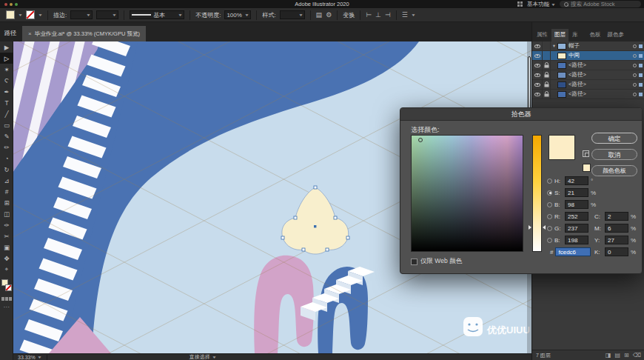 This screenshot has height=360, width=644. Describe the element at coordinates (549, 228) in the screenshot. I see `green-radio` at that location.